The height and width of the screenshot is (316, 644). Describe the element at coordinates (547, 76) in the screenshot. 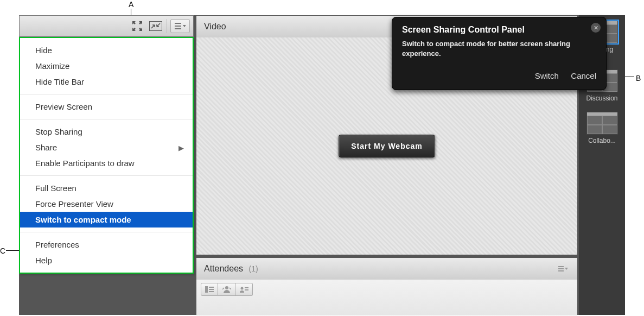

I see `dialog-switch-button: Switch` at that location.